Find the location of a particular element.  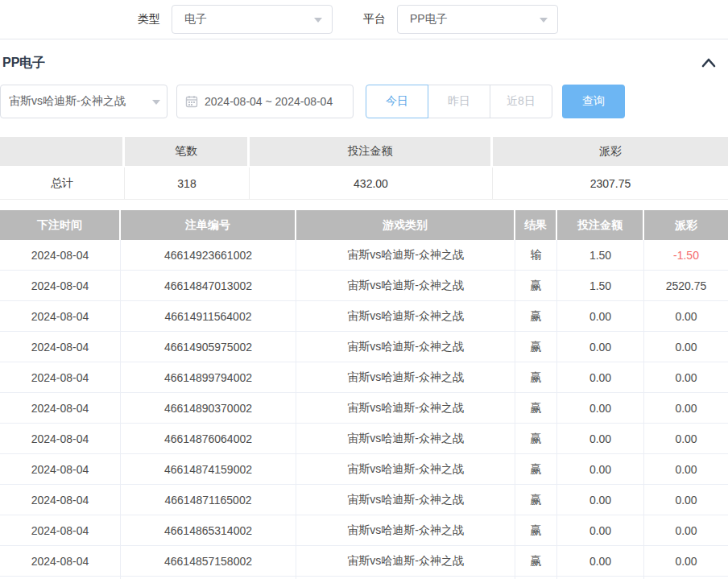

header-order-no: 注单编号 is located at coordinates (209, 225).